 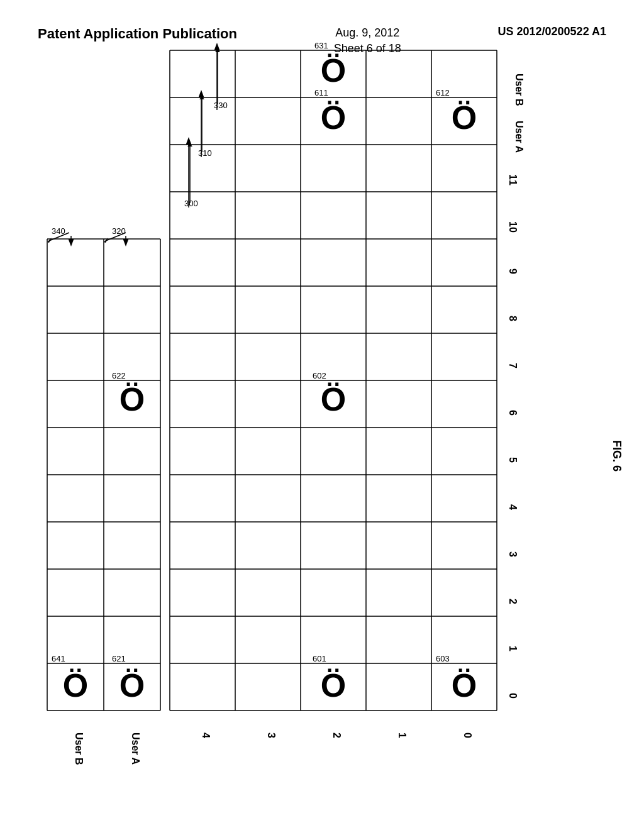 What do you see at coordinates (321, 45) in the screenshot?
I see `svg-text: 631` at bounding box center [321, 45].